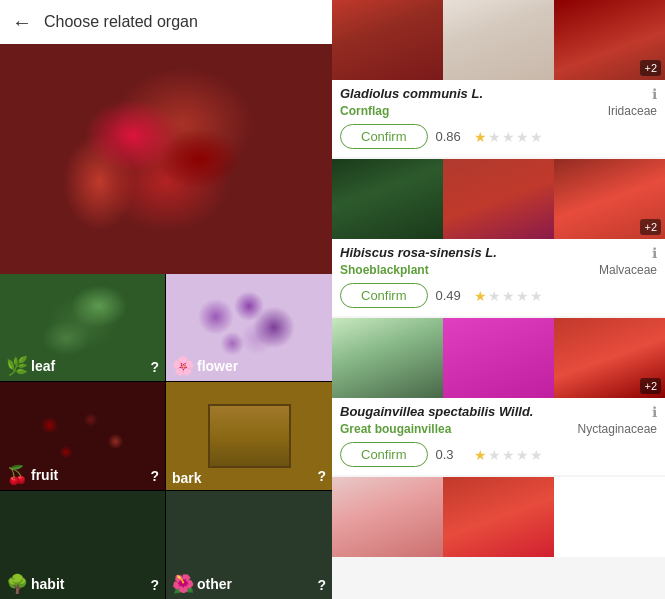  What do you see at coordinates (522, 455) in the screenshot?
I see `star-3-4: ★` at bounding box center [522, 455].